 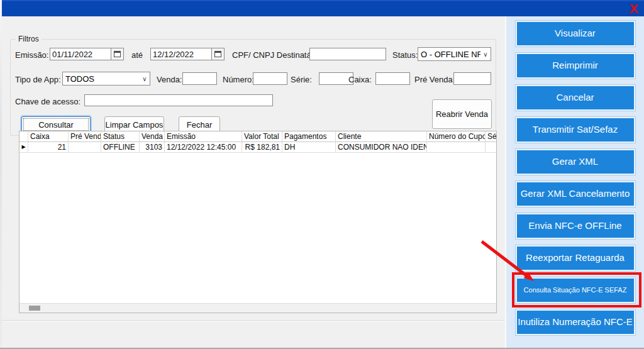 What do you see at coordinates (270, 79) in the screenshot?
I see `numero-input` at bounding box center [270, 79].